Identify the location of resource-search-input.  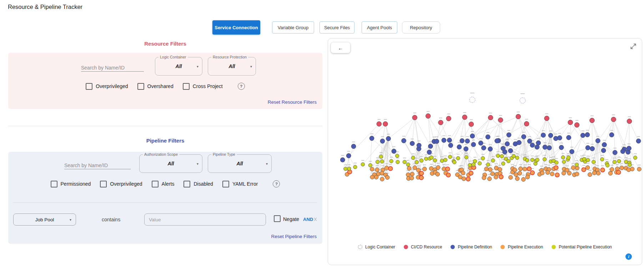
(112, 68).